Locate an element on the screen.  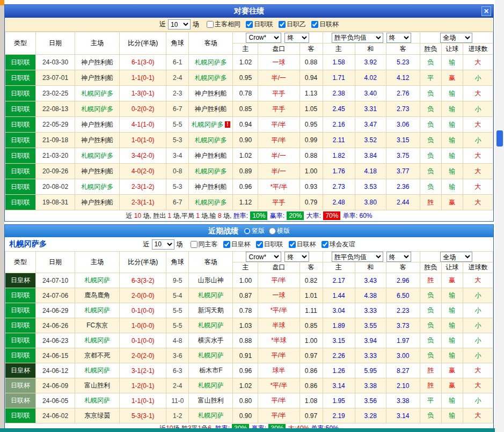
match-row: 日职联19-08-31神户胜利船2-3(1-1)6-7札幌冈萨多1.12平手0.… is located at coordinates (249, 203).